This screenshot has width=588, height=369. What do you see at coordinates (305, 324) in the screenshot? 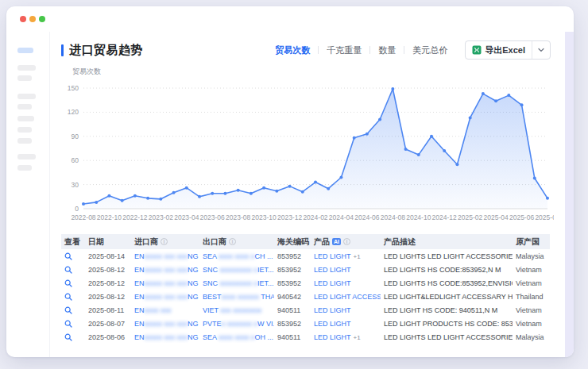
I see `table-row: 2025-08-07ENxxxxx xxx xxxNG L...PVTEx xx…` at bounding box center [305, 324].